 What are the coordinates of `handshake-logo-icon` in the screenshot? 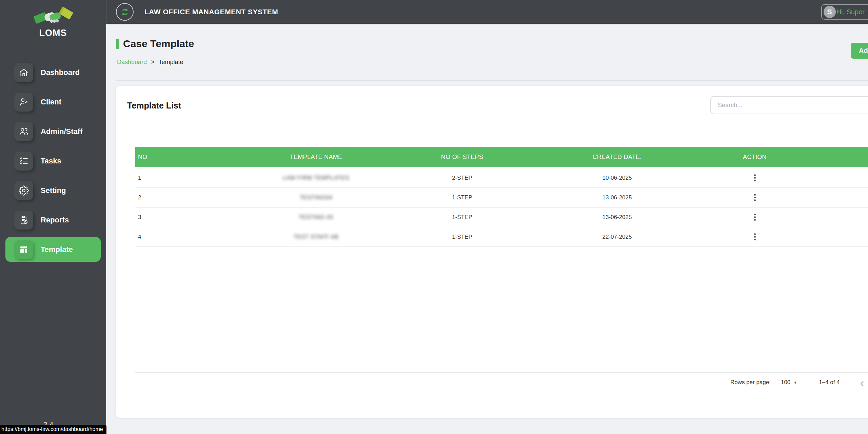 It's located at (53, 14).